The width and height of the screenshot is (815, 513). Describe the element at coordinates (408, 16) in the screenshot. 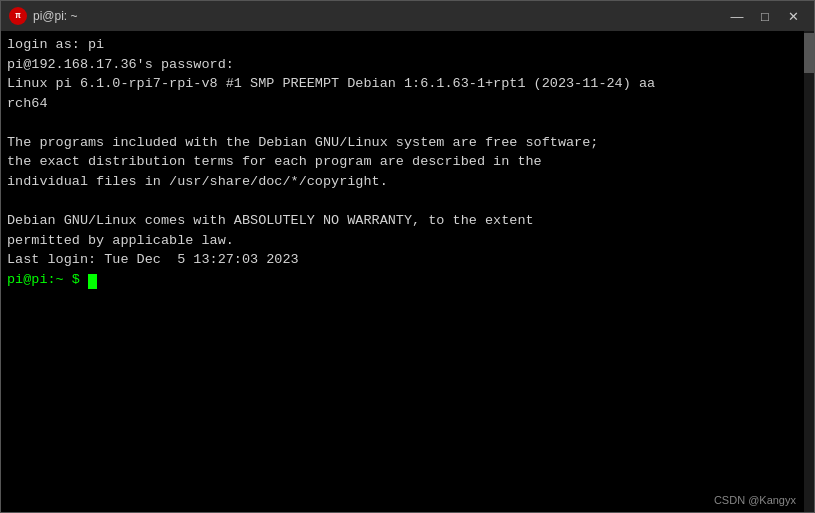

I see `title-bar: π pi@pi: ~ — □ ✕` at that location.